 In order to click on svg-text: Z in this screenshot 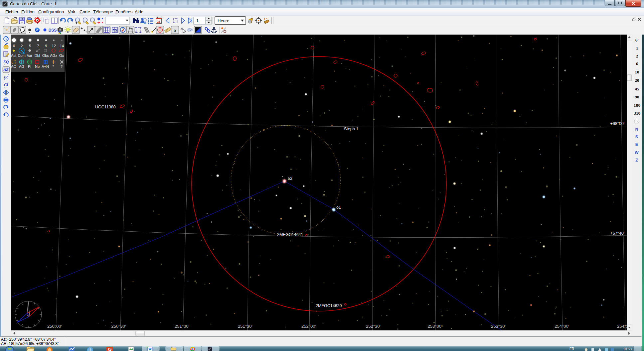, I will do `click(637, 160)`.